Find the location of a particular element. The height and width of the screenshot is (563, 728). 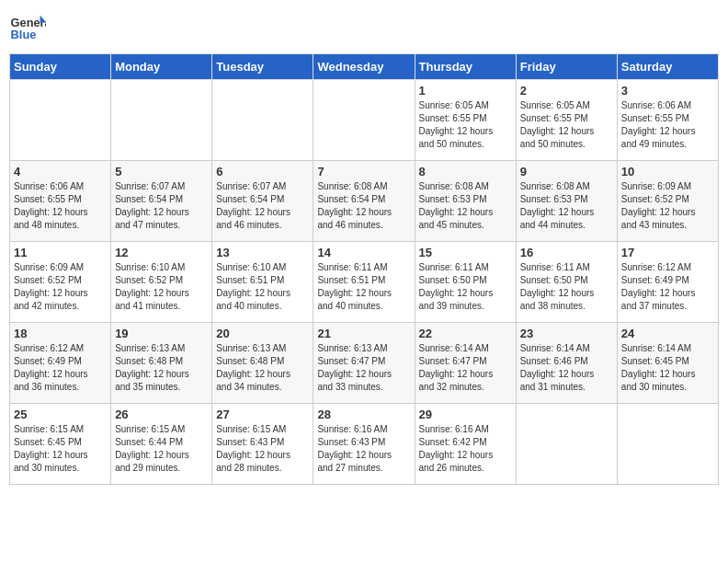

day-number: 8 is located at coordinates (465, 171).